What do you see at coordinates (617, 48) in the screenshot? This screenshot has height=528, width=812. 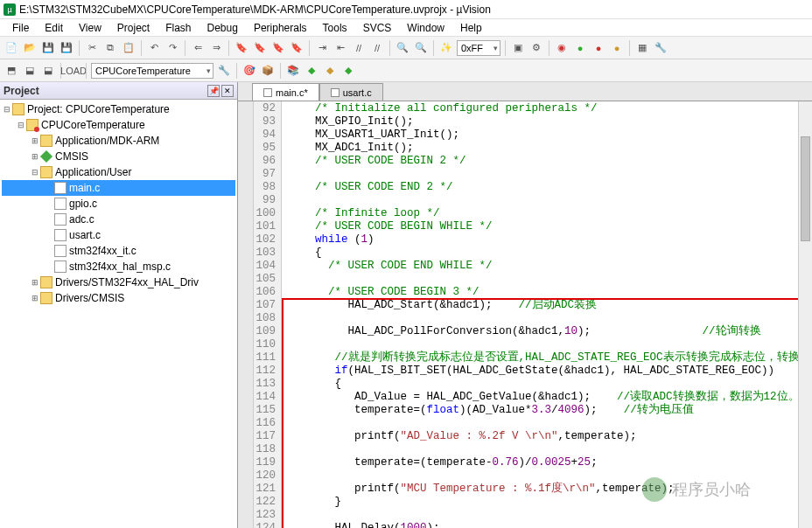 I see `reset-icon: ●` at bounding box center [617, 48].